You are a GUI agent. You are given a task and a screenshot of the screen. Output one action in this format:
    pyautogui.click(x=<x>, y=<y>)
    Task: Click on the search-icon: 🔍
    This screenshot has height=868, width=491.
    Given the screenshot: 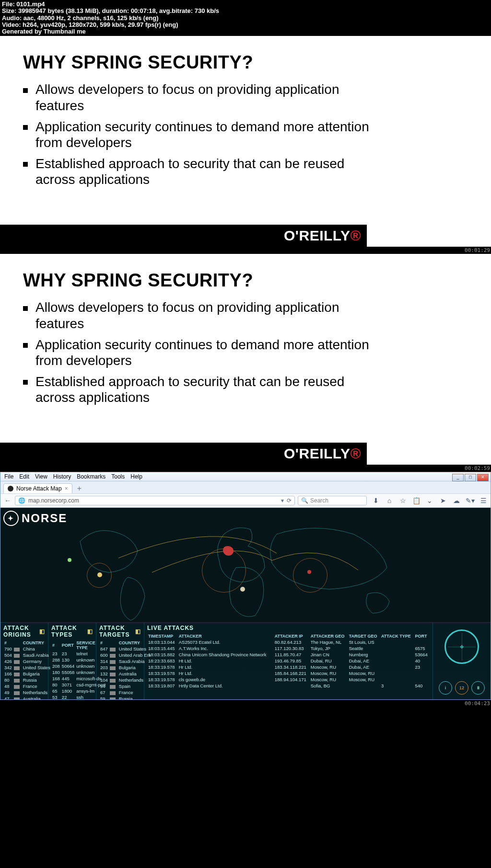 What is the action you would take?
    pyautogui.click(x=305, y=501)
    